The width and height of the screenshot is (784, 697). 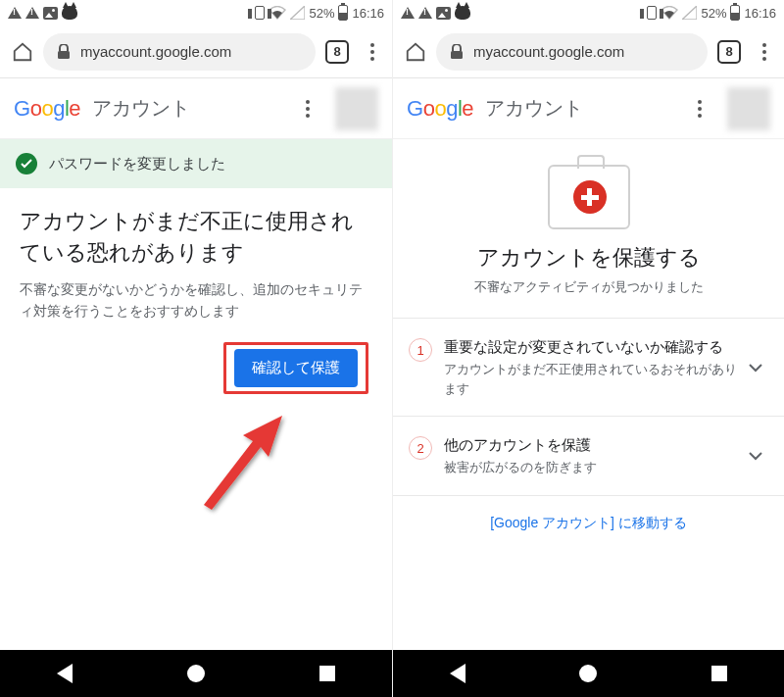 What do you see at coordinates (196, 310) in the screenshot?
I see `warning-subtext: 不審な変更がないかどうかを確認し、追加のセキュリティ対策を行うことをおすすめしま…` at bounding box center [196, 310].